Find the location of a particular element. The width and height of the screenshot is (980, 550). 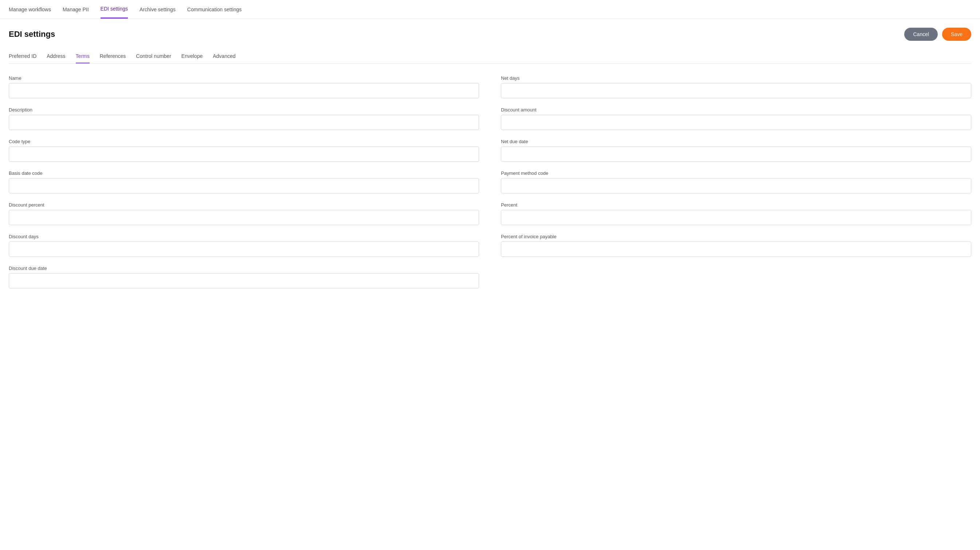

input-discount-amount is located at coordinates (736, 122).